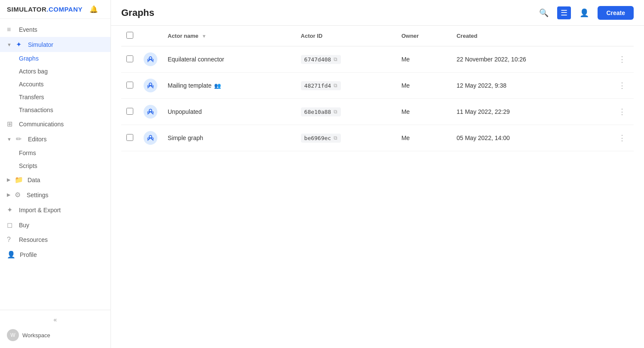 The width and height of the screenshot is (644, 348). Describe the element at coordinates (229, 86) in the screenshot. I see `row-actor-name-cell: Mailing template 👥` at that location.